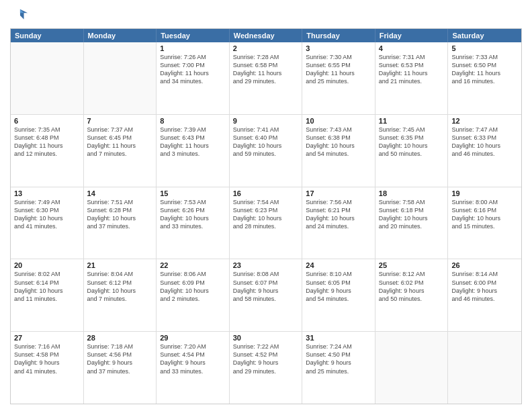  What do you see at coordinates (266, 193) in the screenshot?
I see `day-number: 16` at bounding box center [266, 193].